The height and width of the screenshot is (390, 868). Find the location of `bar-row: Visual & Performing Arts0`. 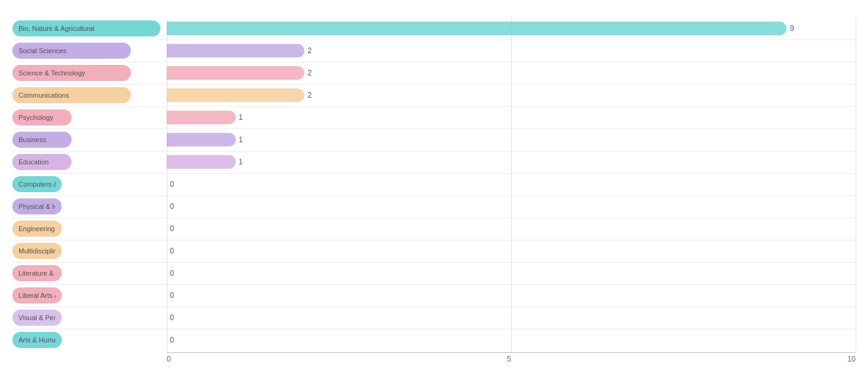

bar-row: Visual & Performing Arts0 is located at coordinates (434, 318).